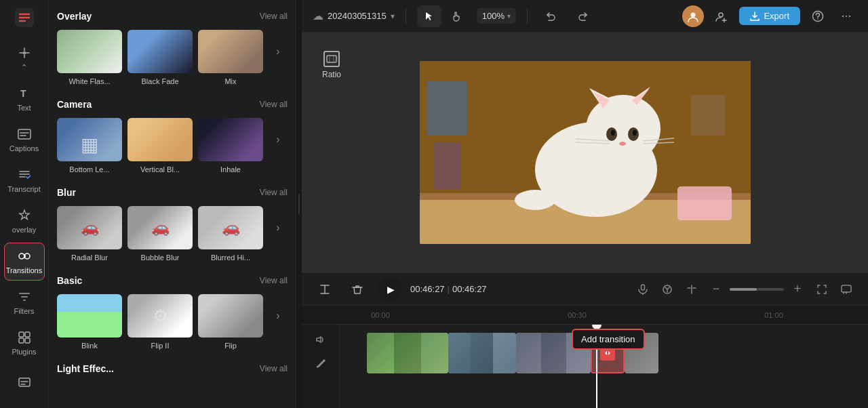 This screenshot has height=408, width=868. I want to click on blurred-hi-label: Blurred Hi..., so click(231, 258).